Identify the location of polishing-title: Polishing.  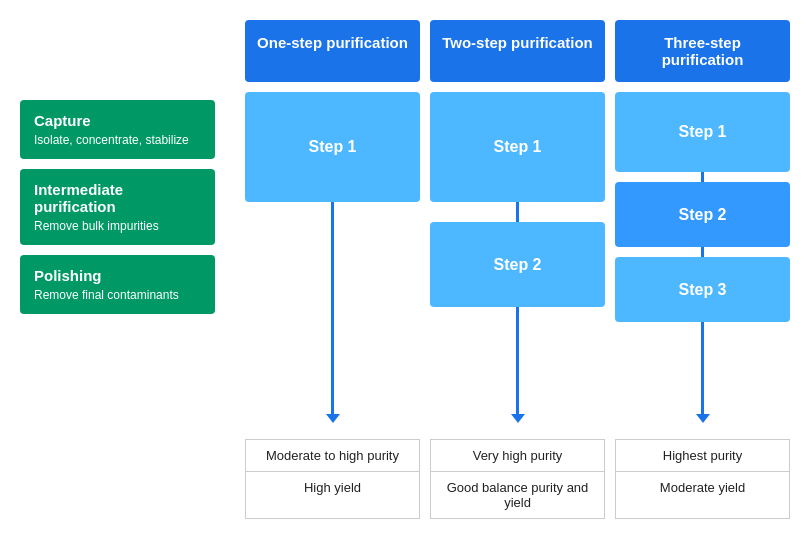
(118, 276).